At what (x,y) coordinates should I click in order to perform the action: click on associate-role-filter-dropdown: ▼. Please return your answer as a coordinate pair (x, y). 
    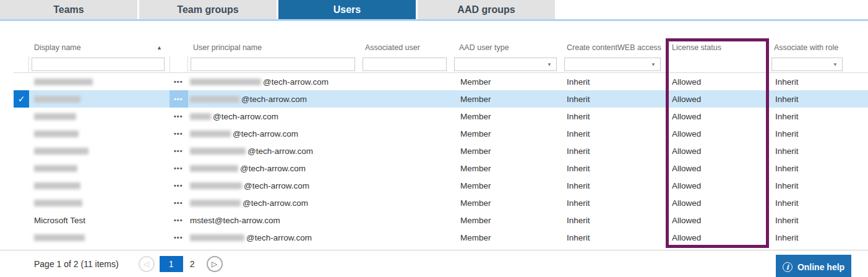
    Looking at the image, I should click on (807, 64).